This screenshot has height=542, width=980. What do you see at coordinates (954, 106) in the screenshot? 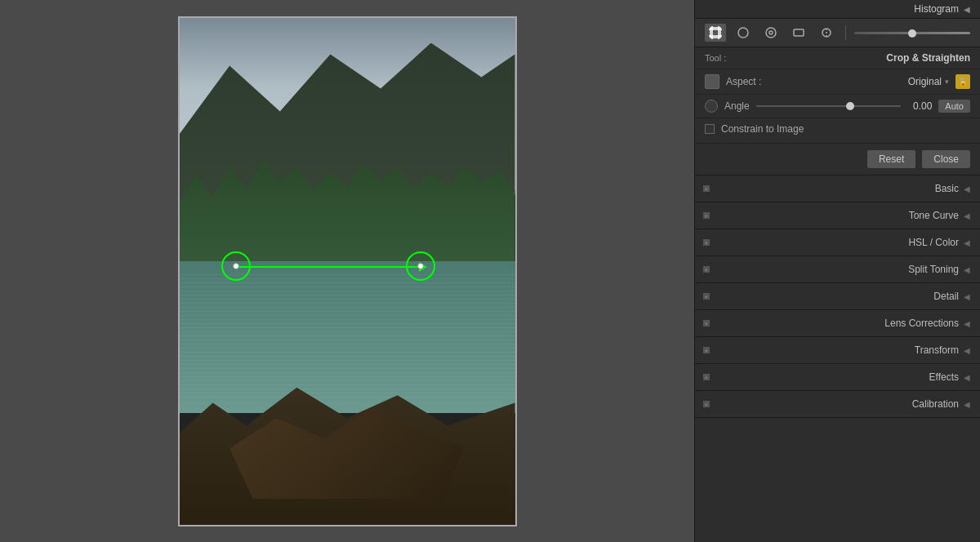
I see `auto-button: Auto` at bounding box center [954, 106].